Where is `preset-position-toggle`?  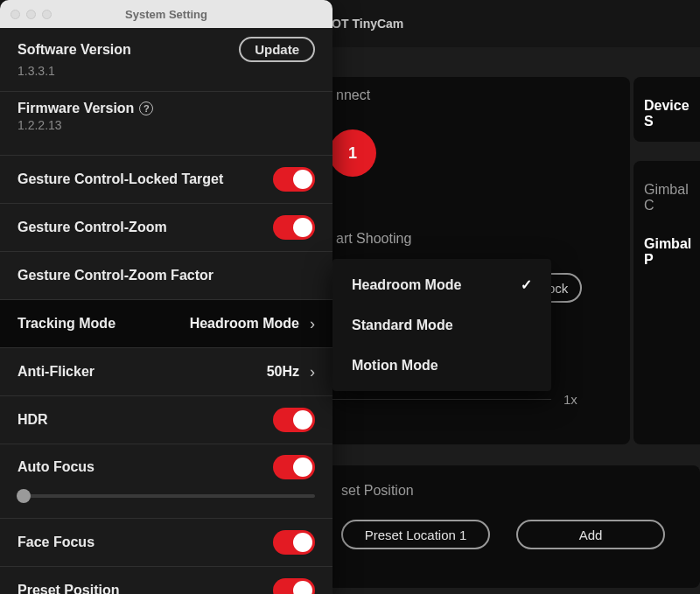 preset-position-toggle is located at coordinates (294, 586).